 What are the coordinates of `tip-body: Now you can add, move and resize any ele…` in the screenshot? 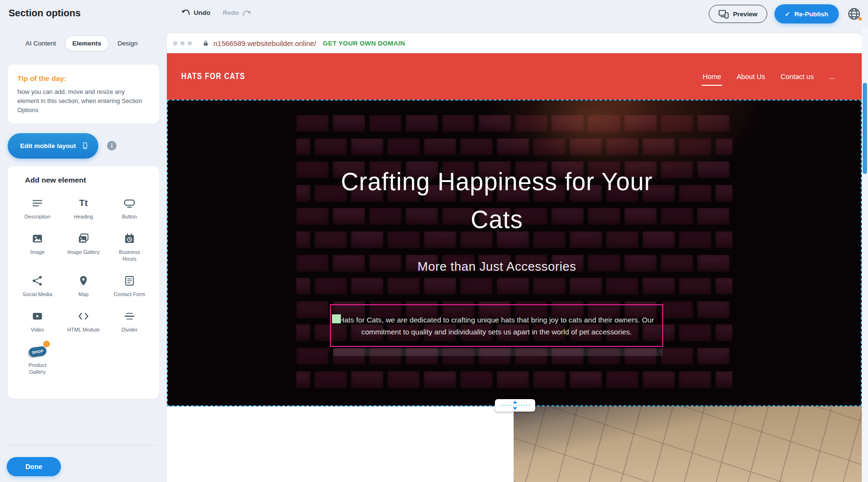 It's located at (82, 101).